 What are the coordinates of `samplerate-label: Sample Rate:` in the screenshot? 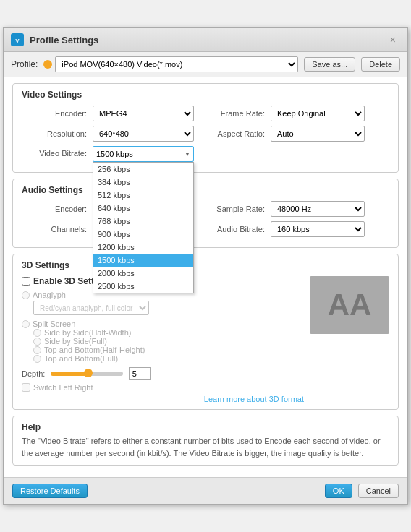 It's located at (236, 209).